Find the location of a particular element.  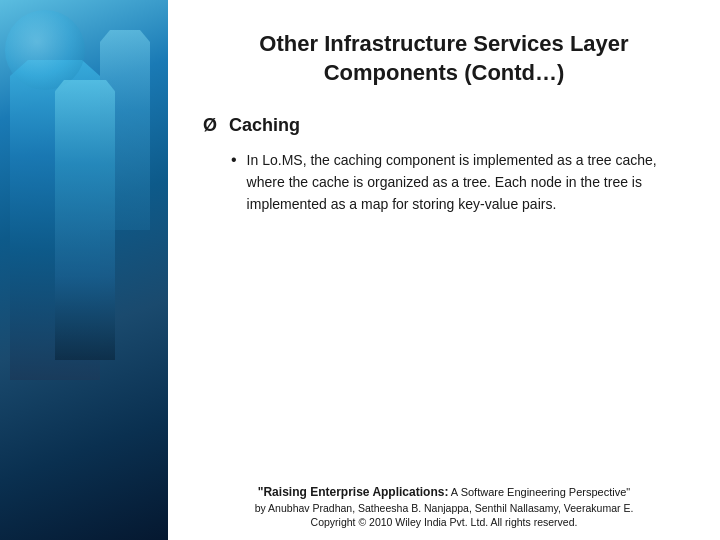

slide-title-line1: Other Infrastructure Services Layer is located at coordinates (444, 44).